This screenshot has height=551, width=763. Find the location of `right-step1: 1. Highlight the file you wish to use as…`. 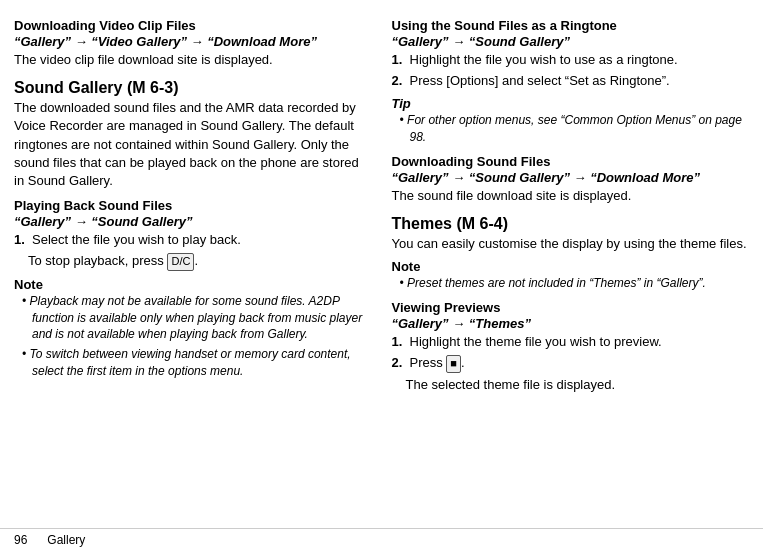

right-step1: 1. Highlight the file you wish to use as… is located at coordinates (571, 60).